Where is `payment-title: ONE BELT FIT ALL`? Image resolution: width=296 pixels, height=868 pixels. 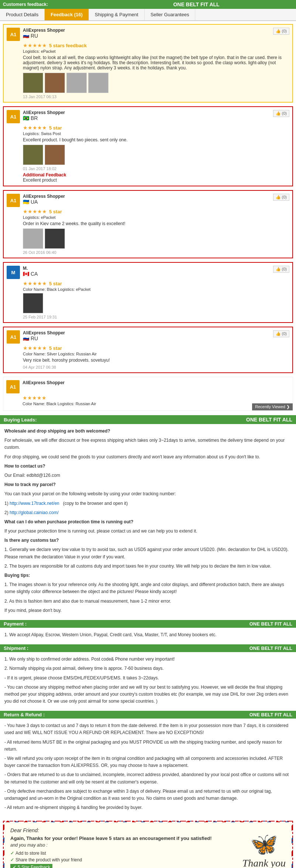 payment-title: ONE BELT FIT ALL is located at coordinates (271, 624).